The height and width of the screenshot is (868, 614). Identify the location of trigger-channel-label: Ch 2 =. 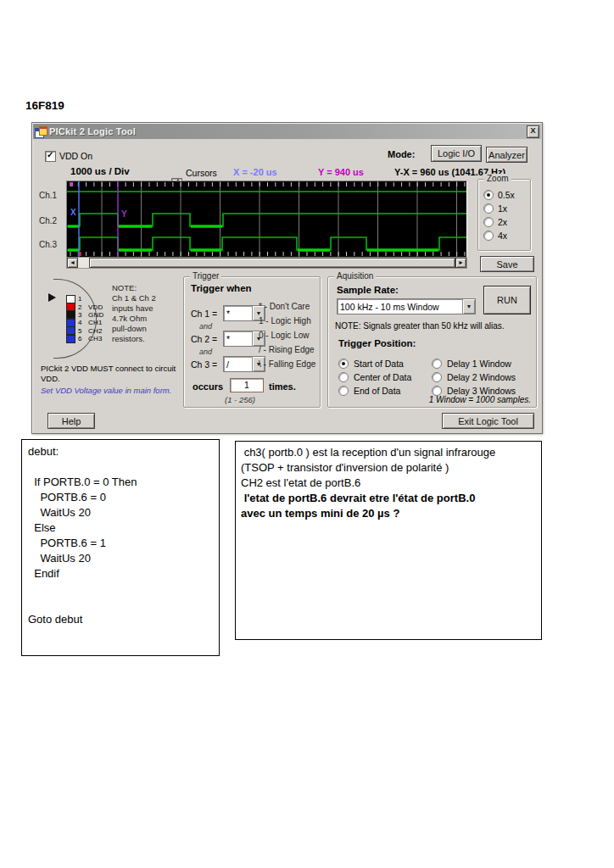
(204, 339).